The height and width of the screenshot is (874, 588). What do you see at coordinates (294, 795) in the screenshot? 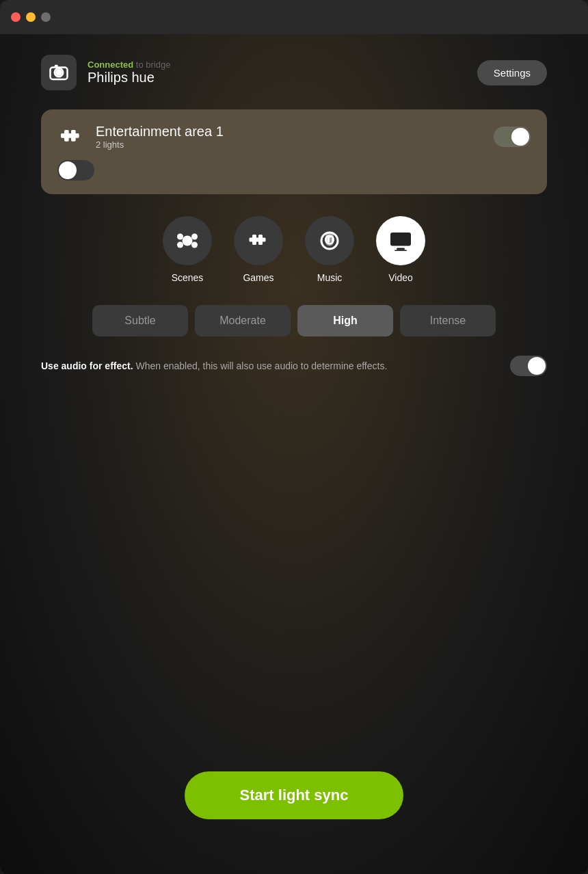
I see `start-sync-button: Start light sync` at bounding box center [294, 795].